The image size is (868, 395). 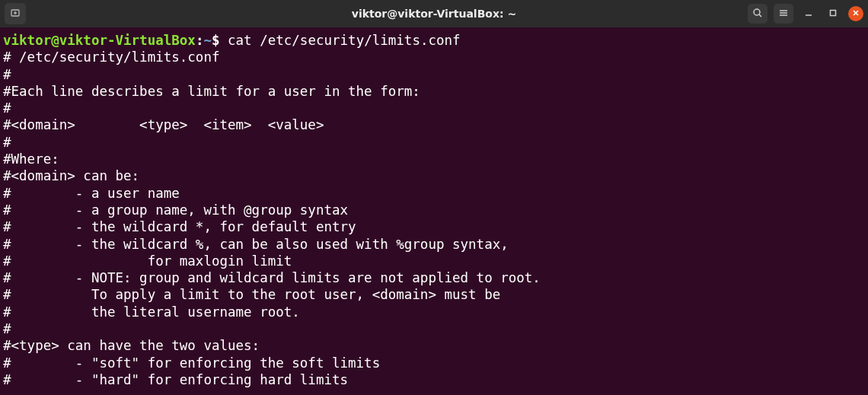 I want to click on close-icon, so click(x=856, y=14).